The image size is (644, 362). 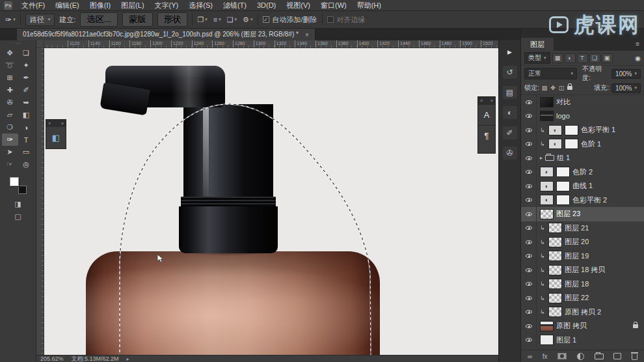 I want to click on filter-adjustment-layers-icon: ◐, so click(x=570, y=59).